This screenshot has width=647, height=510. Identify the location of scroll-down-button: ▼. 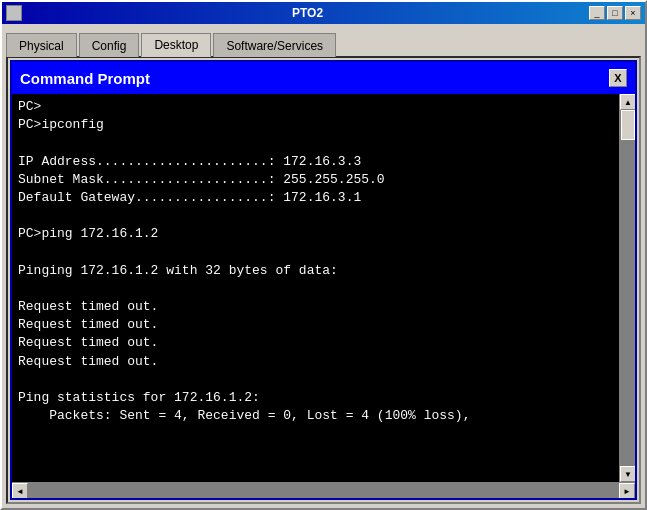
(628, 474).